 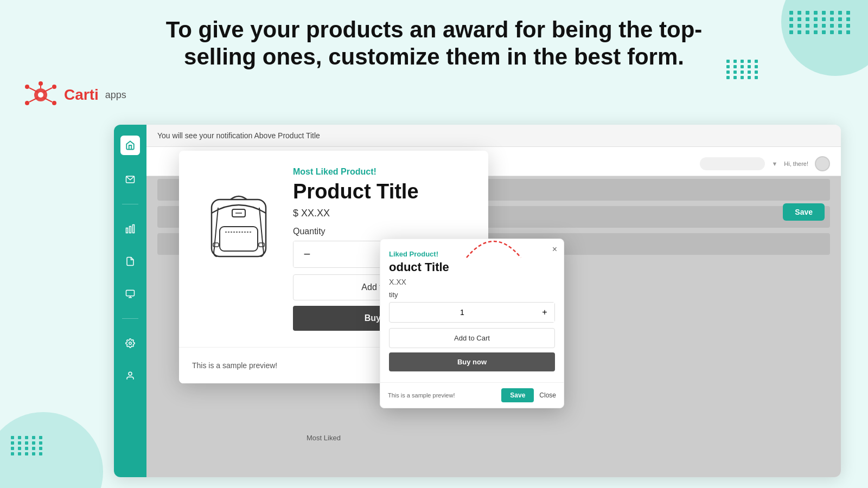 What do you see at coordinates (554, 249) in the screenshot?
I see `modal-second-close-x: ×` at bounding box center [554, 249].